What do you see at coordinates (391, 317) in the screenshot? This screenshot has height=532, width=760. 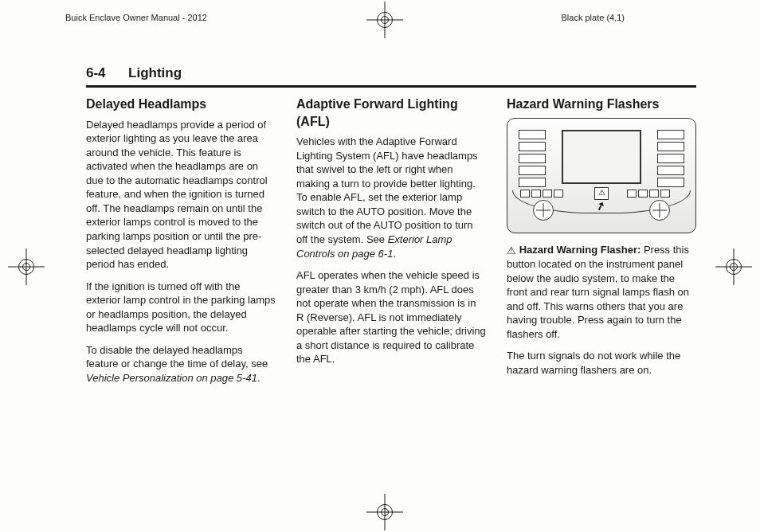 I see `paragraph: AFL operates when the vehicle speed is g…` at bounding box center [391, 317].